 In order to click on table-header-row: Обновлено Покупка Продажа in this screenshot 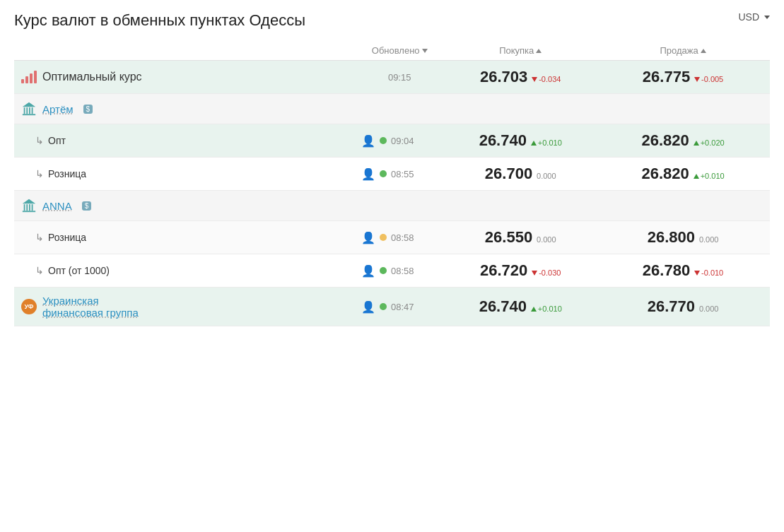, I will do `click(392, 51)`.